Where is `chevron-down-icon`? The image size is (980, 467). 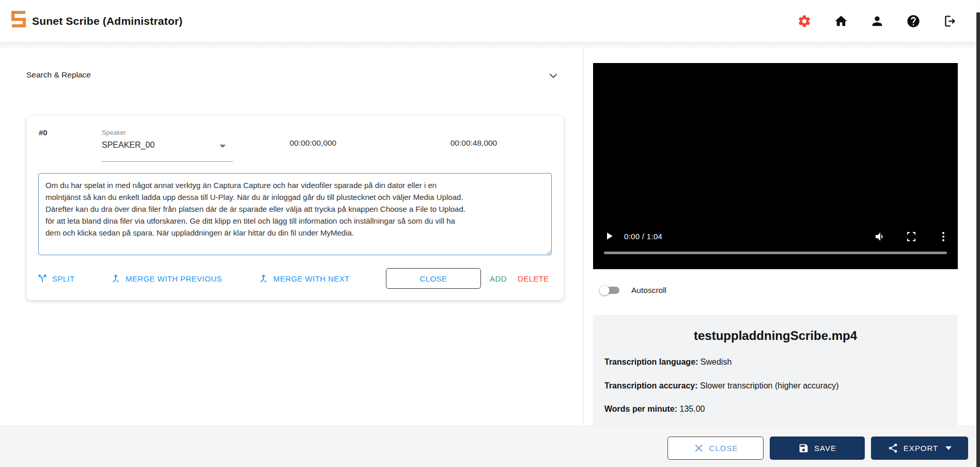
chevron-down-icon is located at coordinates (553, 75).